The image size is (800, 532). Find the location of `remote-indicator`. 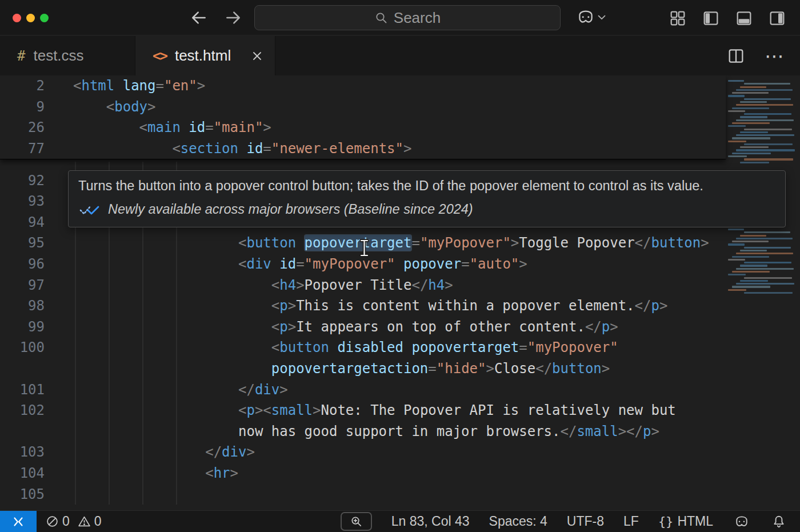

remote-indicator is located at coordinates (18, 521).